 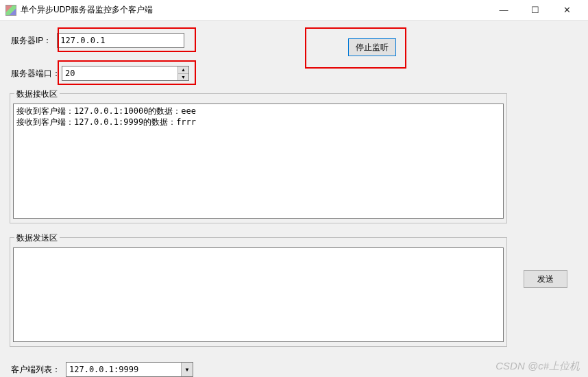 I want to click on window-title: 单个异步UDP服务器监控多个客户端, so click(x=254, y=10).